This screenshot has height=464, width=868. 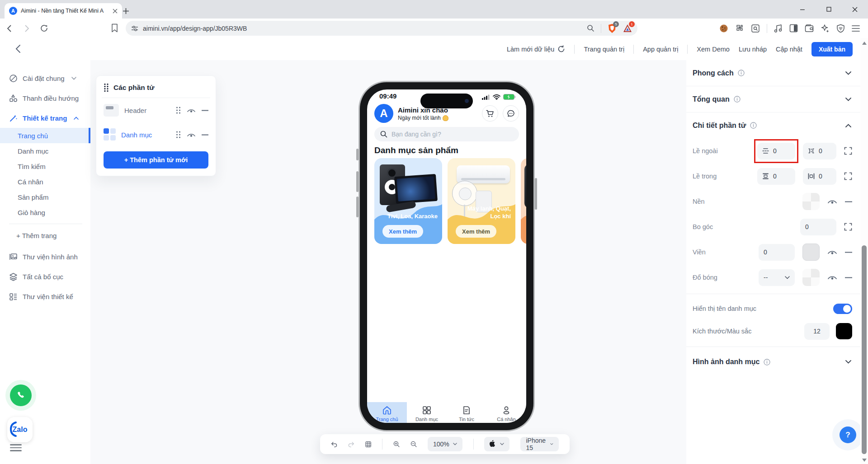 What do you see at coordinates (794, 28) in the screenshot?
I see `sidebar-panel-icon` at bounding box center [794, 28].